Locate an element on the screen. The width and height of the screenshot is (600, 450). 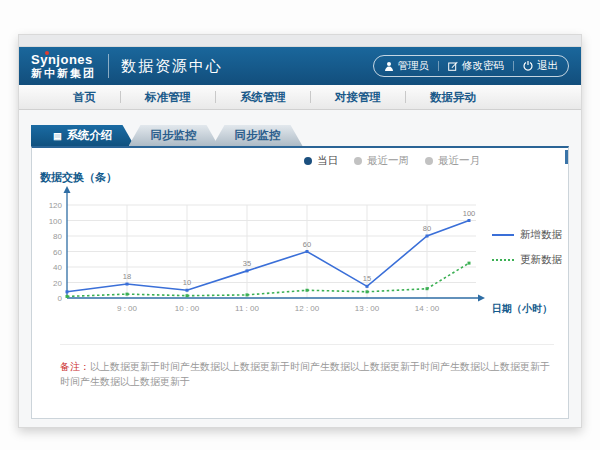
tab-bar: ▤系统介绍 同步监控 同步监控 is located at coordinates (167, 136).